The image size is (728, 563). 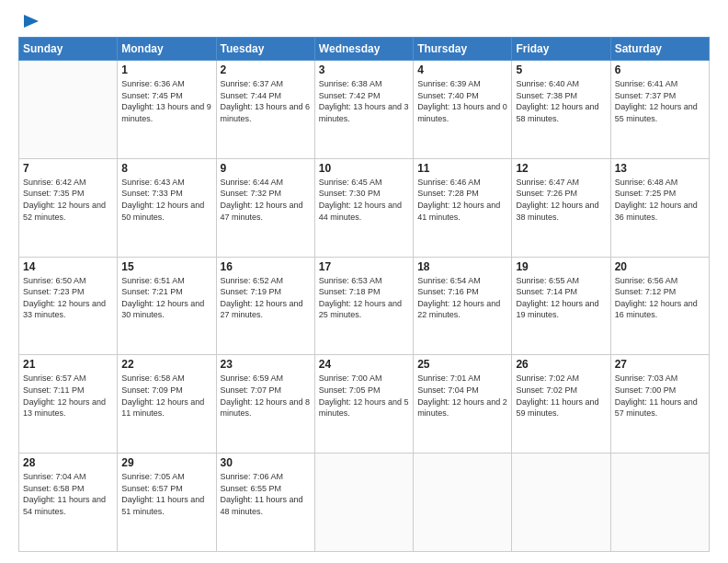 I want to click on calendar-cell: 20Sunrise: 6:56 AMSunset: 7:12 PMDayligh…, so click(x=660, y=305).